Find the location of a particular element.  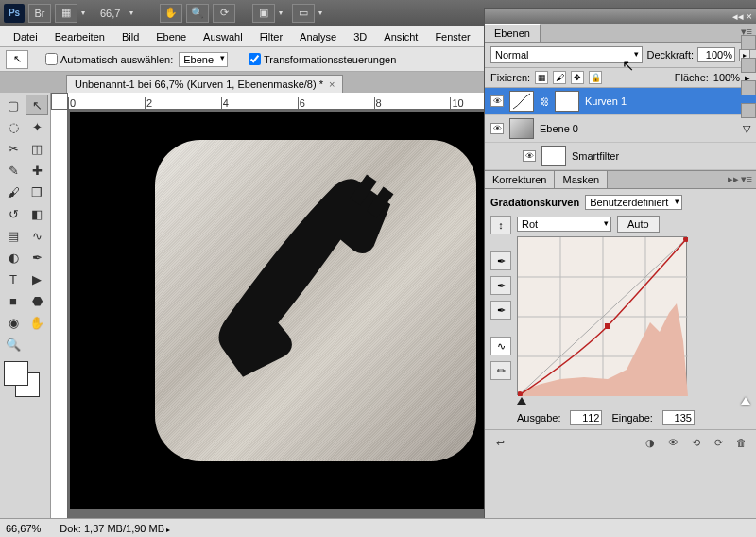

opacity-input: 100% is located at coordinates (716, 55).